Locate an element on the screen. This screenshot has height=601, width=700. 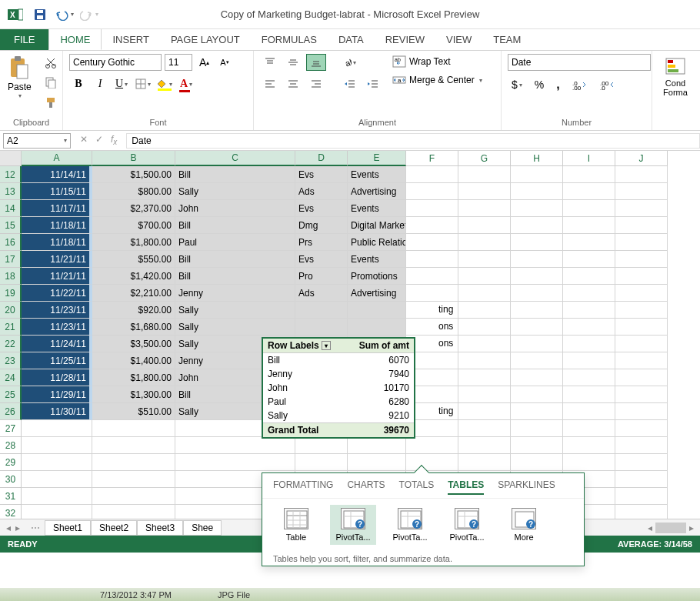
cell-H15 is located at coordinates (537, 225).